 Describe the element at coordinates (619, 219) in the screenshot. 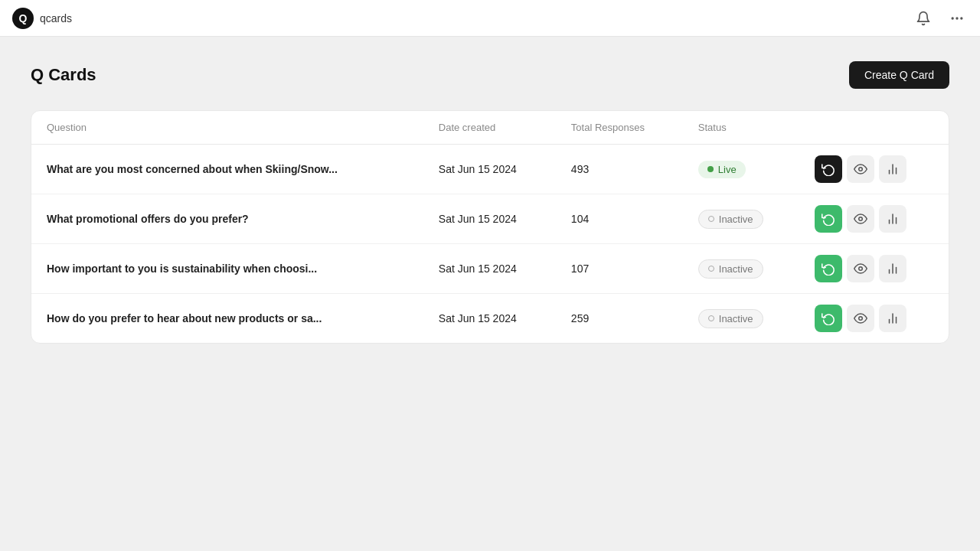

I see `cell-responses: 104` at that location.